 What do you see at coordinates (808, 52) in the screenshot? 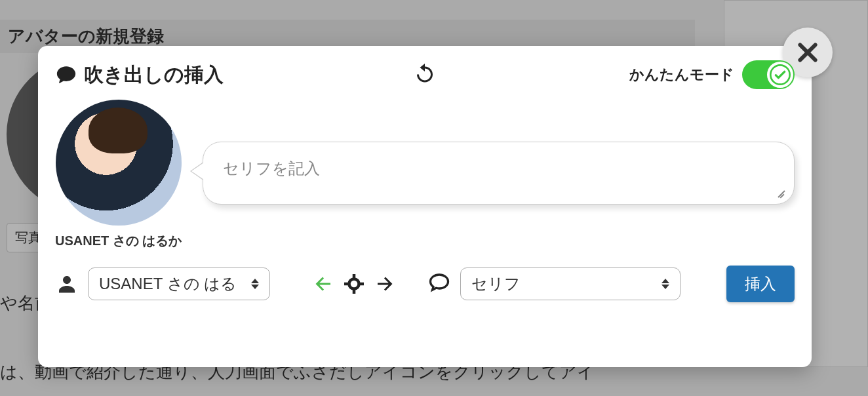
I see `close-icon` at bounding box center [808, 52].